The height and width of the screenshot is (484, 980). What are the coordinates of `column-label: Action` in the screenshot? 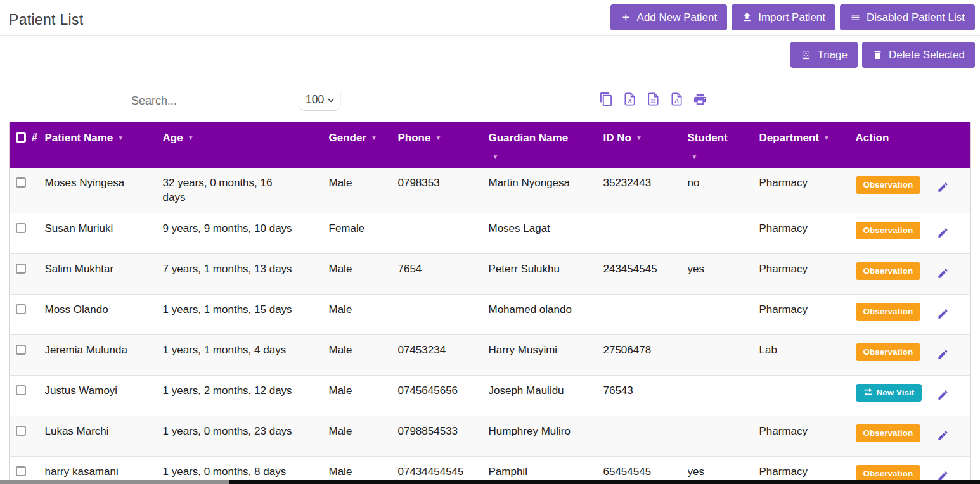 It's located at (872, 138).